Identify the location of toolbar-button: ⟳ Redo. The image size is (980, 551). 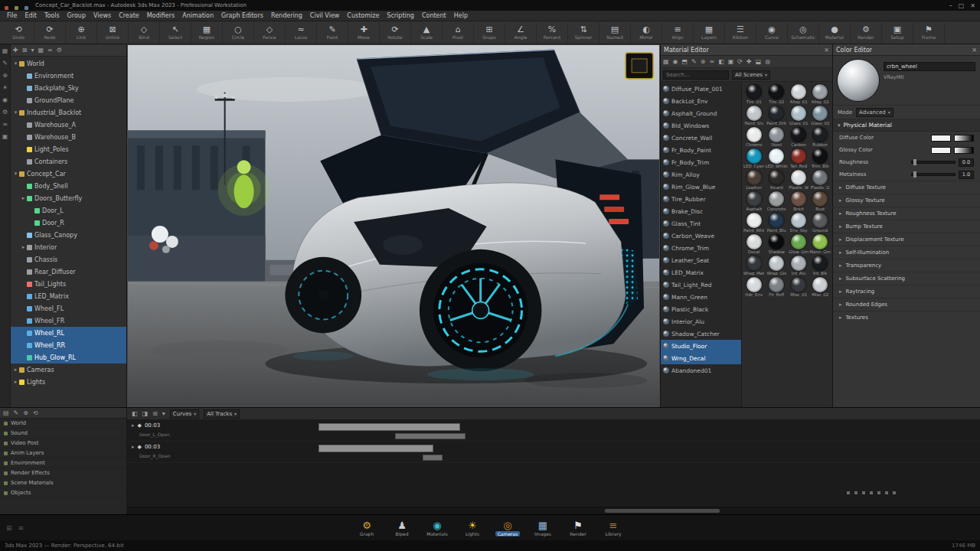
(51, 33).